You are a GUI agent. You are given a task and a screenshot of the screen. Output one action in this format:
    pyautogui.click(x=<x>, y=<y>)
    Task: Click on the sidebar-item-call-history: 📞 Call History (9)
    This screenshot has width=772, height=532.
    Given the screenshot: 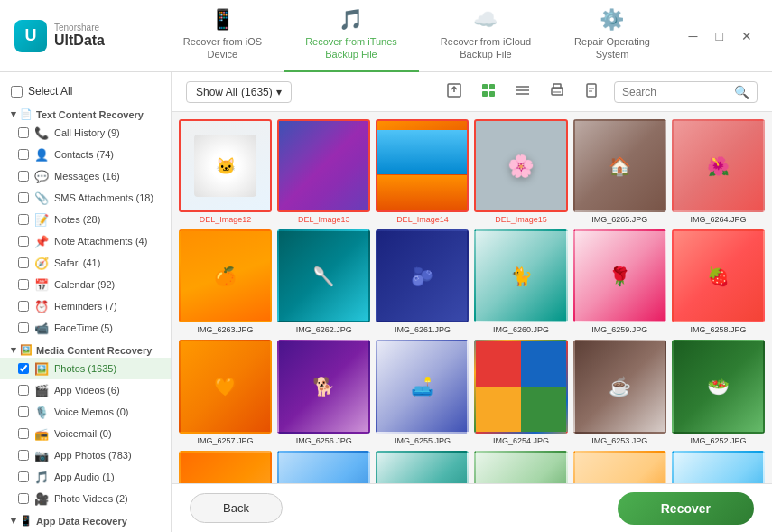 What is the action you would take?
    pyautogui.click(x=85, y=133)
    